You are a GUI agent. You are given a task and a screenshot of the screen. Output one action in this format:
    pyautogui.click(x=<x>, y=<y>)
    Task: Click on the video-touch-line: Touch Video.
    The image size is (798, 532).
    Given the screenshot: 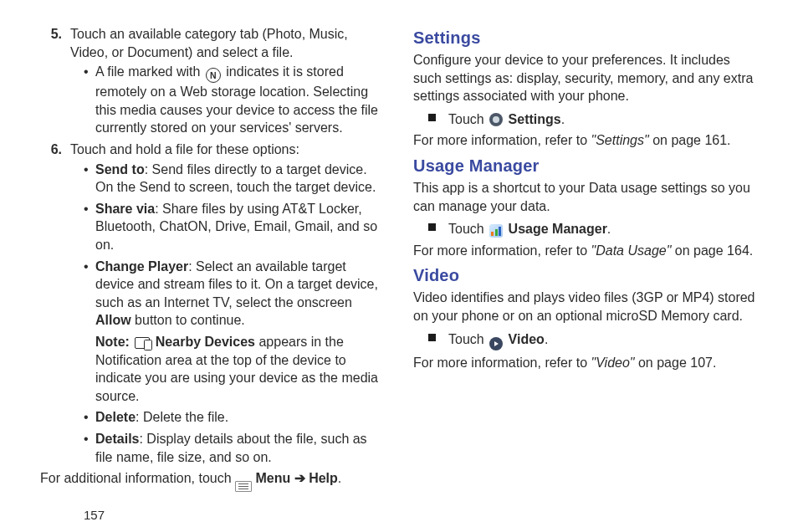 What is the action you would take?
    pyautogui.click(x=593, y=340)
    